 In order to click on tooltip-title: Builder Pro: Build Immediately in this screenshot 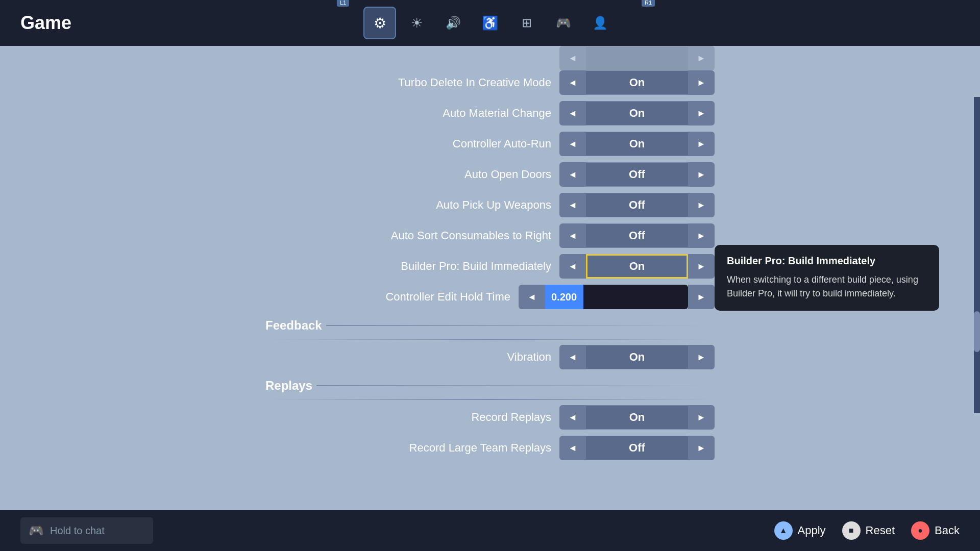, I will do `click(827, 261)`.